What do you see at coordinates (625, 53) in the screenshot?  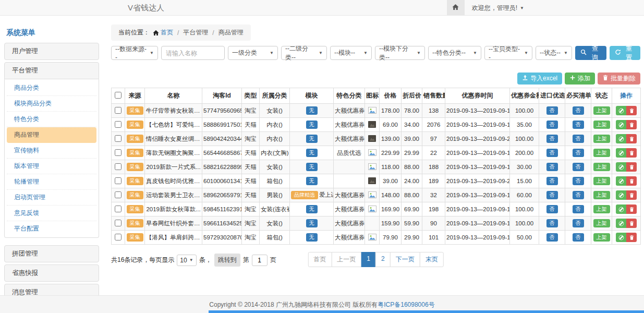 I see `reset-button: 重置` at bounding box center [625, 53].